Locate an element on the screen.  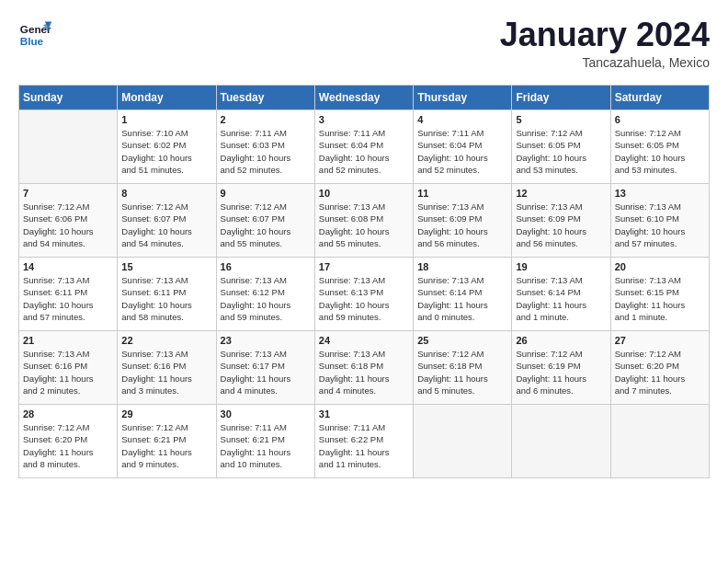
table-row: 11Sunrise: 7:13 AM Sunset: 6:09 PM Dayli… is located at coordinates (463, 221).